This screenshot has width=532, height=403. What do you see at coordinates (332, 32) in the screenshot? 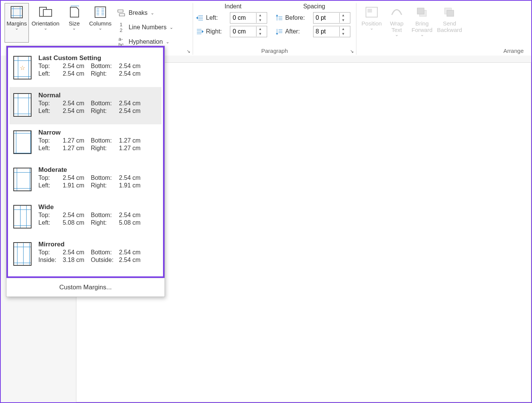
I see `spacing-after-input: ▲▼` at bounding box center [332, 32].